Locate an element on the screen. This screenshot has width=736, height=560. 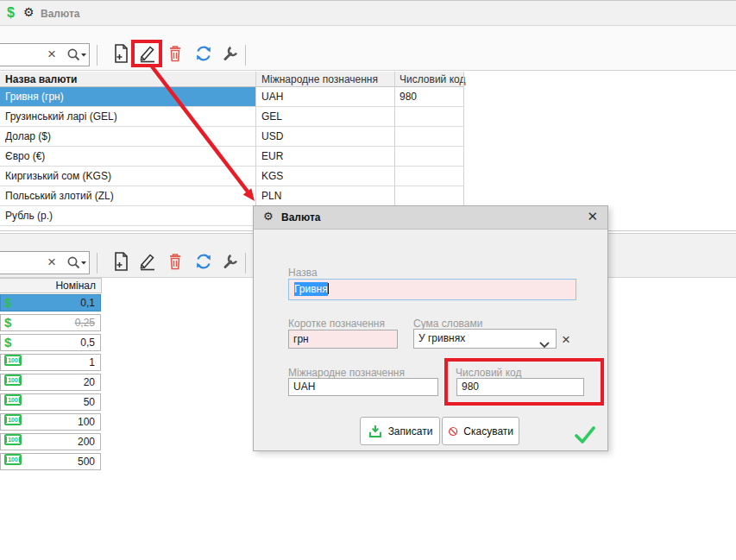
column-name: Назва валюти is located at coordinates (41, 79).